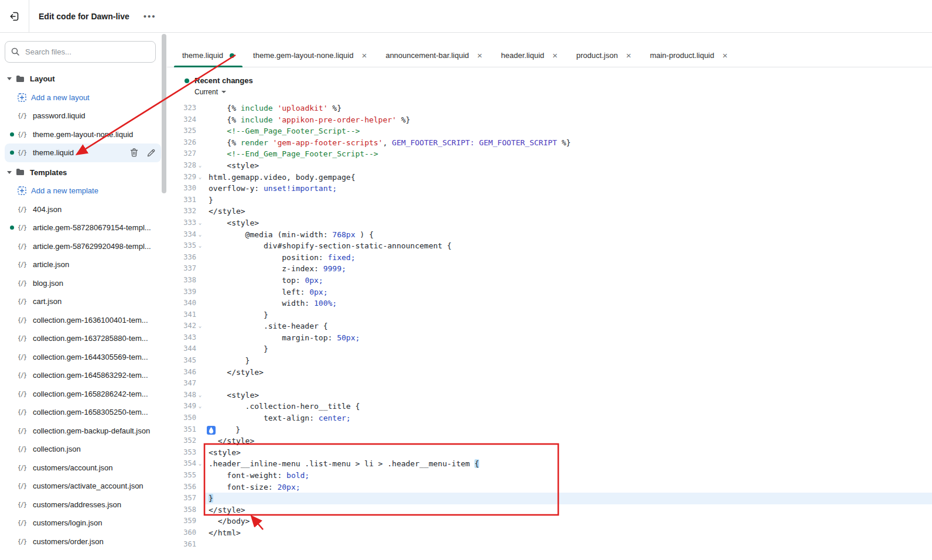 The height and width of the screenshot is (560, 932). What do you see at coordinates (15, 16) in the screenshot?
I see `exit-code-editor-button` at bounding box center [15, 16].